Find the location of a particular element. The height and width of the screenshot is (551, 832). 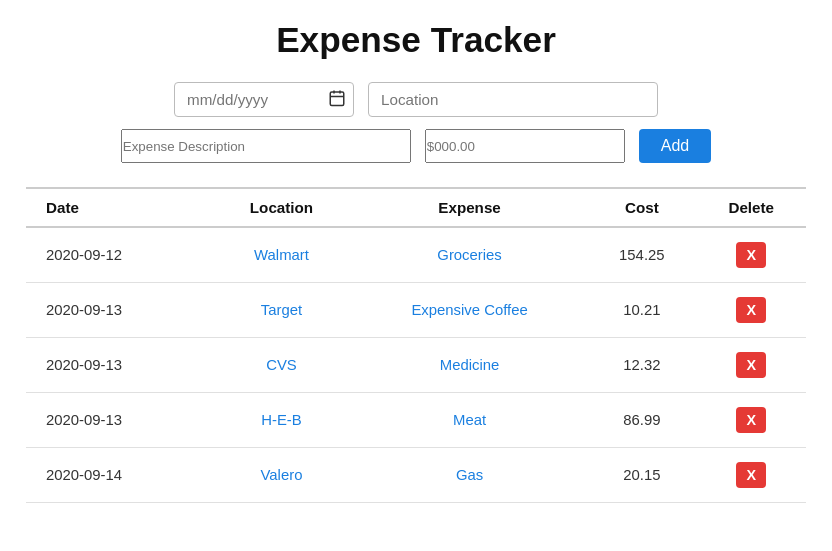

table-header-row: Date Location Expense Cost Delete is located at coordinates (416, 208).